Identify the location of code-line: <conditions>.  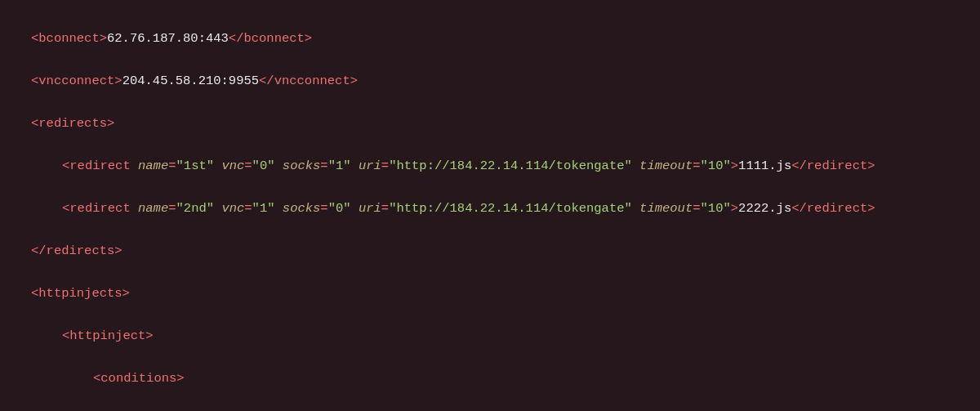
(490, 378).